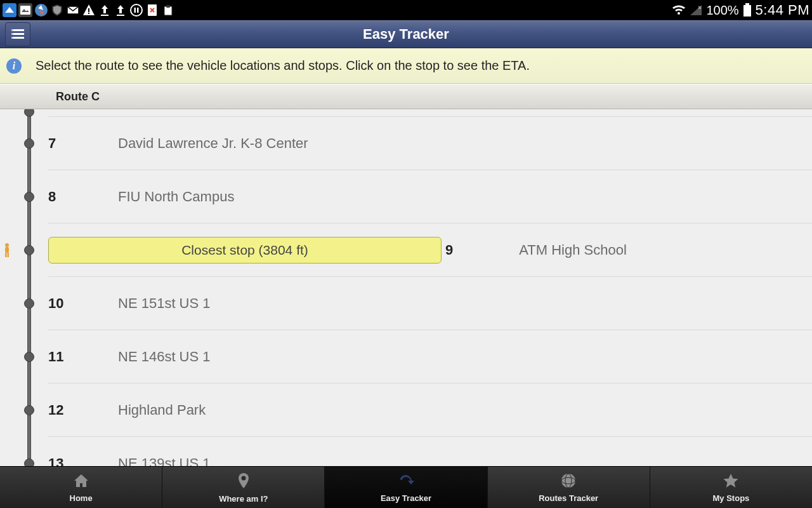 This screenshot has width=812, height=508. Describe the element at coordinates (83, 197) in the screenshot. I see `stop-number: 8` at that location.